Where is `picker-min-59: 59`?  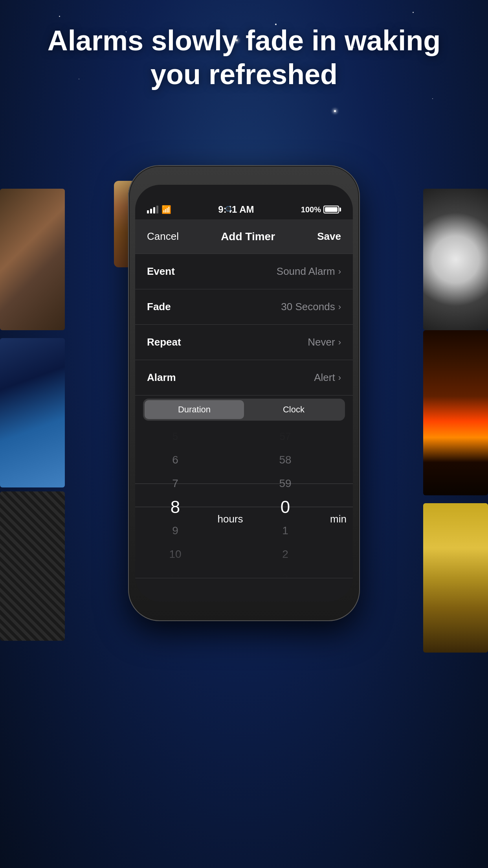 picker-min-59: 59 is located at coordinates (285, 484).